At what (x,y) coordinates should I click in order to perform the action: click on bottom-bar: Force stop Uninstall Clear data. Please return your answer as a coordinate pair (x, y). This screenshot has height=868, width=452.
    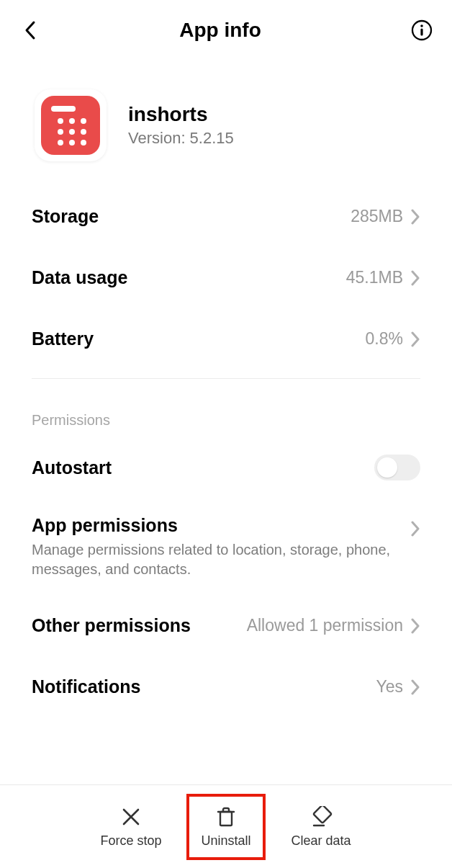
    Looking at the image, I should click on (226, 826).